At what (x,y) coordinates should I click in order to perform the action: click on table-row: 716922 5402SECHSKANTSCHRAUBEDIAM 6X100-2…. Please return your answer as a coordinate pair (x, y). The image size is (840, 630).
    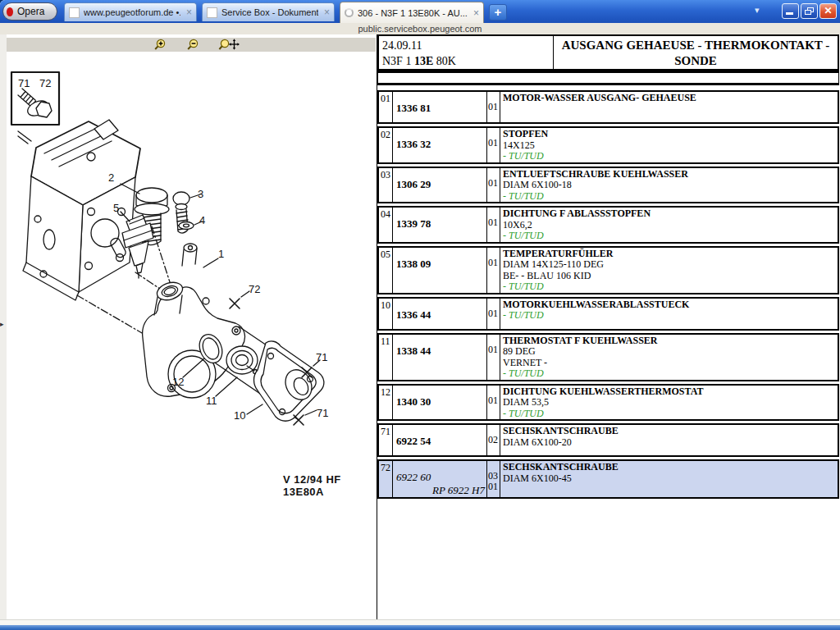
    Looking at the image, I should click on (609, 440).